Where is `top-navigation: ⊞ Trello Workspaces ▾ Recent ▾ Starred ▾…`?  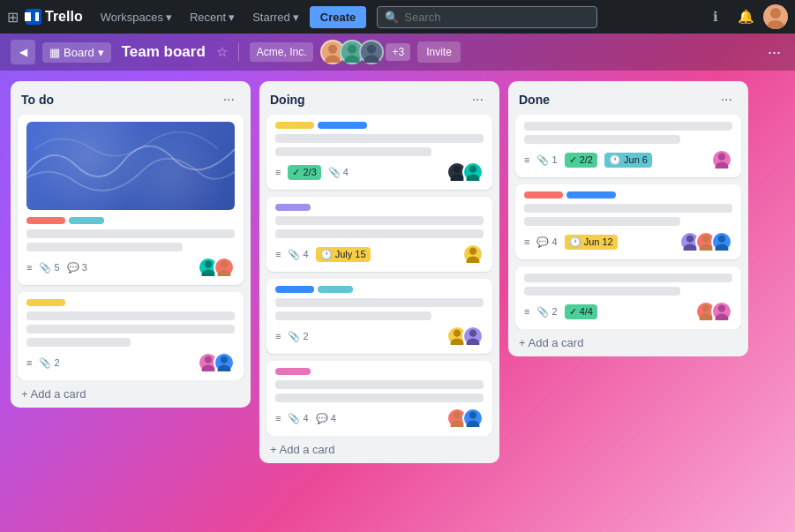
top-navigation: ⊞ Trello Workspaces ▾ Recent ▾ Starred ▾… is located at coordinates (397, 17).